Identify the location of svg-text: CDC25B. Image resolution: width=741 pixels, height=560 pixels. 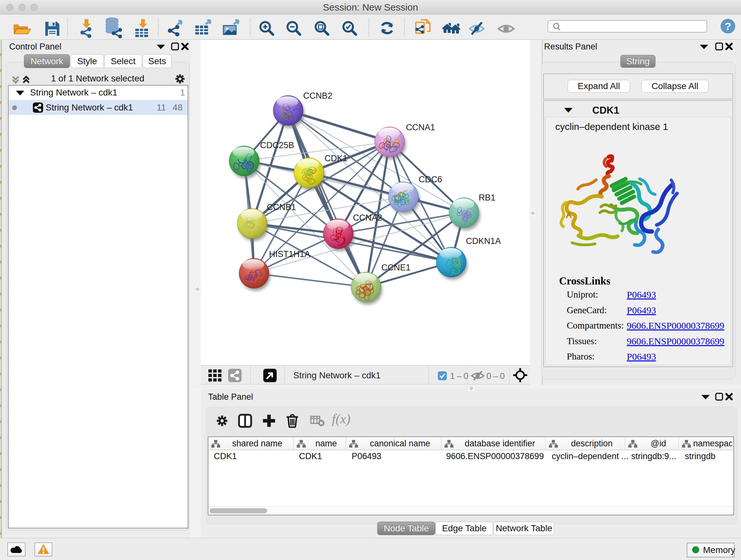
(277, 145).